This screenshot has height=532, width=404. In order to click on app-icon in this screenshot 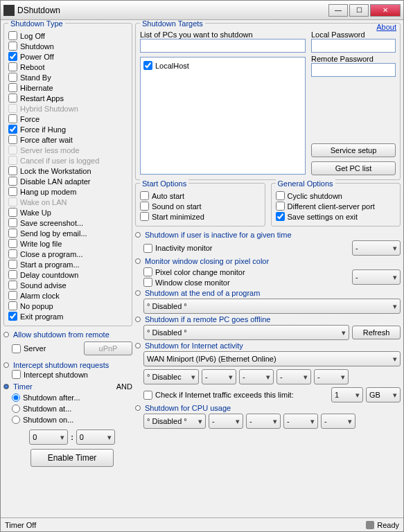, I will do `click(9, 10)`.